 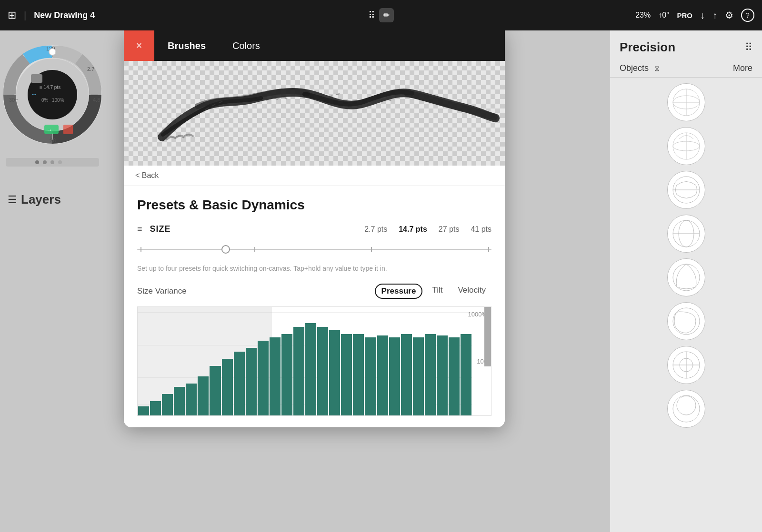 I want to click on angle-display: ↑0°, so click(x=664, y=15).